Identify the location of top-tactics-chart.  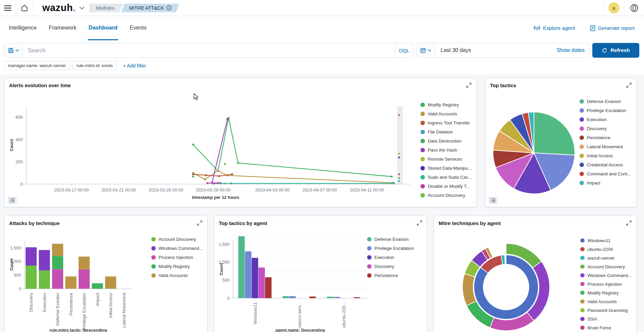
(534, 154).